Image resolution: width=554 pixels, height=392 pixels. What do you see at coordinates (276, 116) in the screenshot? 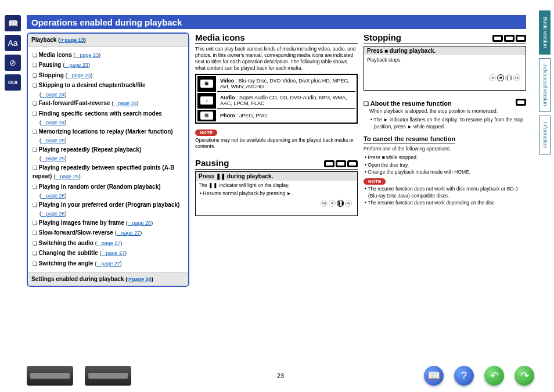
I see `table-row: ▦Photo : JPEG, PNG` at bounding box center [276, 116].